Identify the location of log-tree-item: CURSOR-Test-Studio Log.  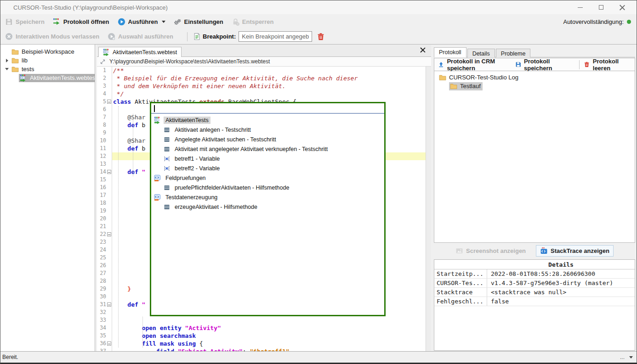
(535, 77).